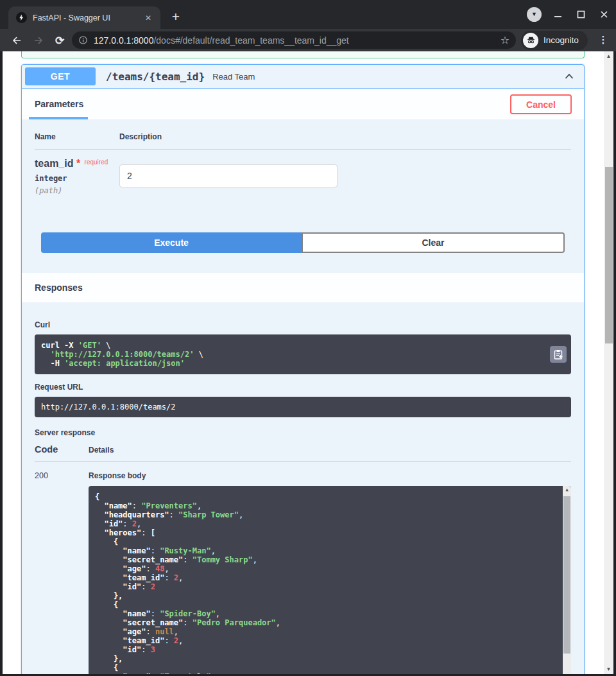  What do you see at coordinates (60, 40) in the screenshot?
I see `reload-button: ⟳` at bounding box center [60, 40].